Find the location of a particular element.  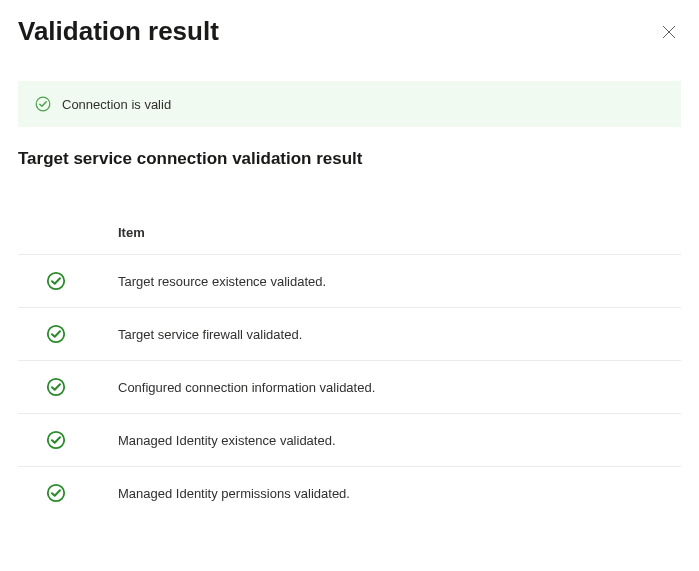

close-button is located at coordinates (669, 32).